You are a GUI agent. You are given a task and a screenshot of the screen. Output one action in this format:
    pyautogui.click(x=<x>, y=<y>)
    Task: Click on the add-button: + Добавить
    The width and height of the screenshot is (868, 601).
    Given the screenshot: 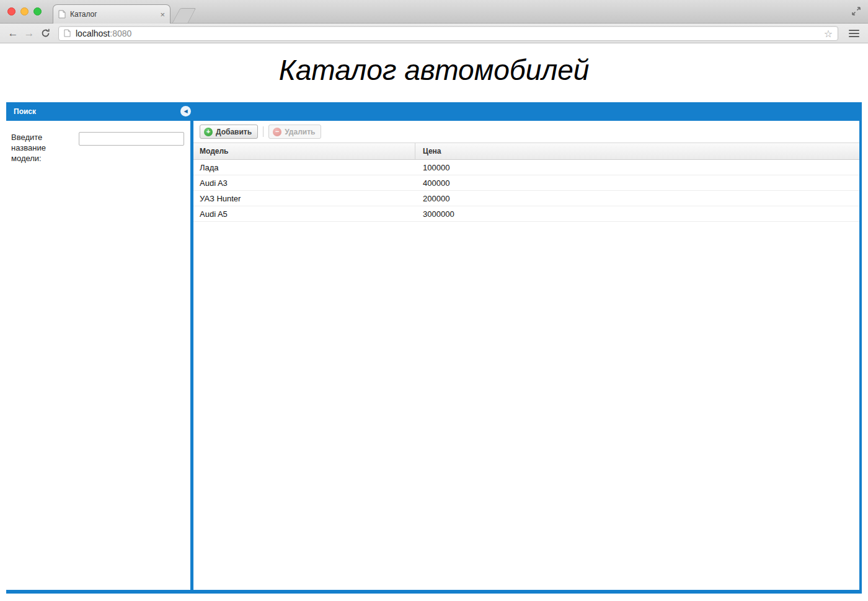 What is the action you would take?
    pyautogui.click(x=229, y=131)
    